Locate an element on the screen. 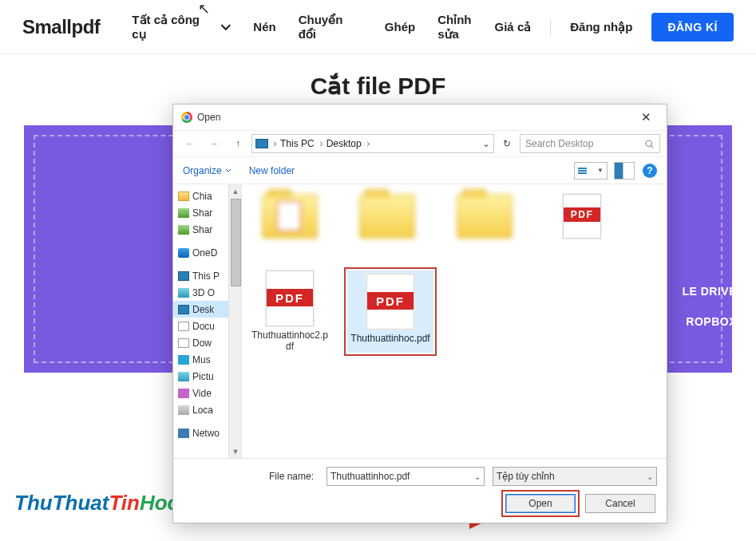 The height and width of the screenshot is (541, 756). file-caption: Thuthuattinhoc2.pdf is located at coordinates (290, 342).